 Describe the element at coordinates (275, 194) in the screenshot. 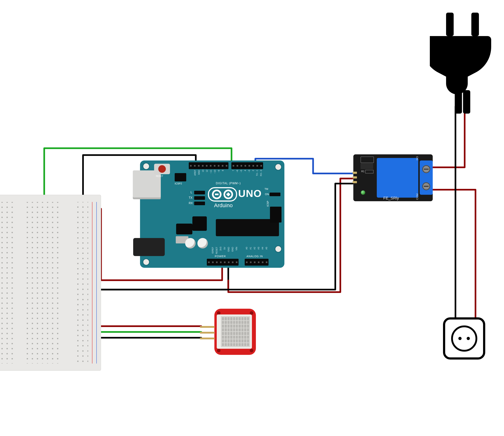

I see `led-on` at that location.